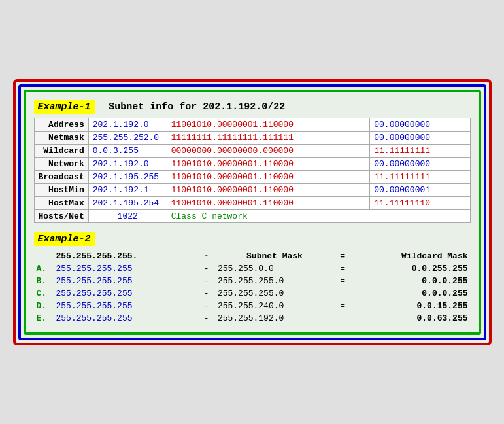  What do you see at coordinates (252, 239) in the screenshot?
I see `example2-header-row: Example-2` at bounding box center [252, 239].